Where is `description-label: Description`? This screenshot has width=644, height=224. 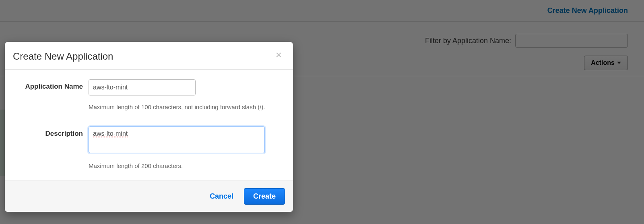
description-label: Description is located at coordinates (52, 132).